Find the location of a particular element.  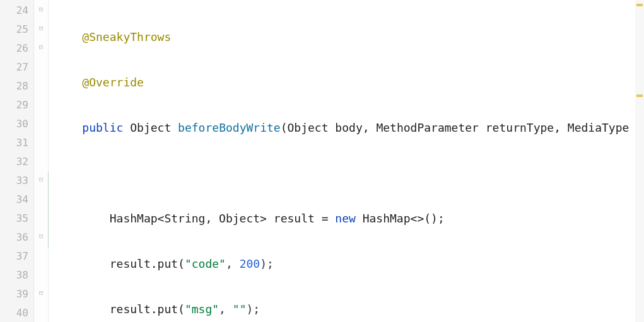

line-number: 37 is located at coordinates (16, 256).